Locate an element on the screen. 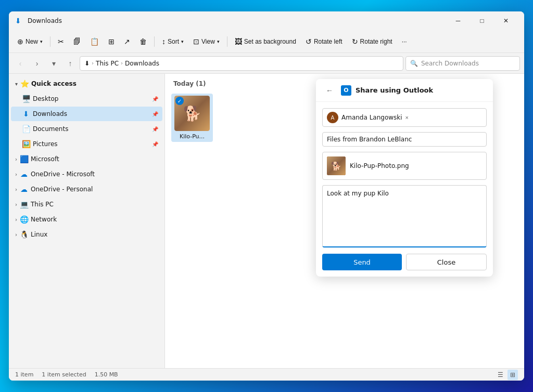  outlook-icon-text: O is located at coordinates (346, 90).